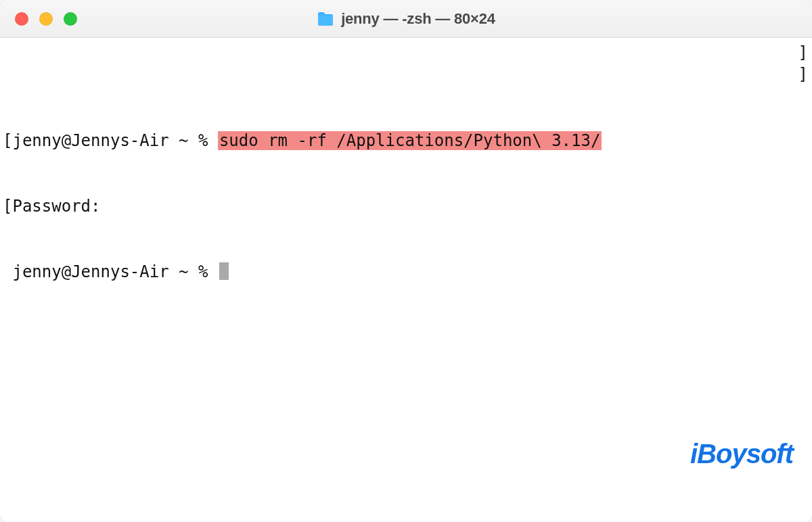  What do you see at coordinates (7, 141) in the screenshot?
I see `line1-open-bracket: [` at bounding box center [7, 141].